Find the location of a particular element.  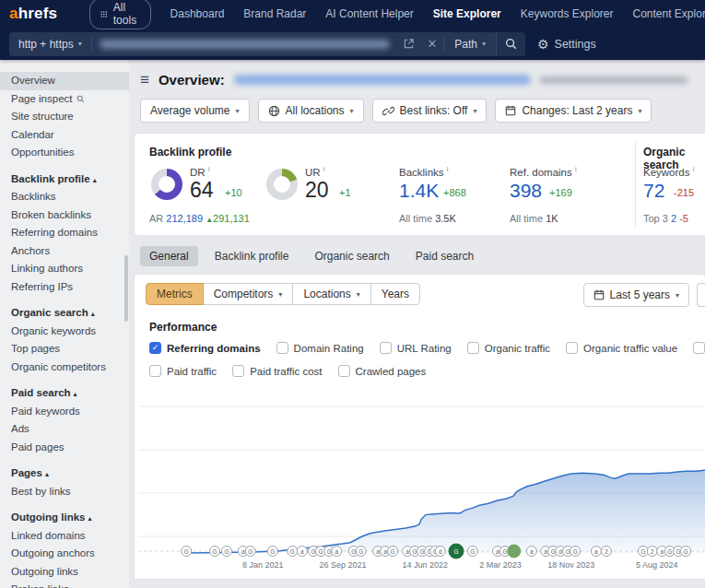

filter-changes-last-2-years: Changes: Last 2 years▾ is located at coordinates (573, 111).